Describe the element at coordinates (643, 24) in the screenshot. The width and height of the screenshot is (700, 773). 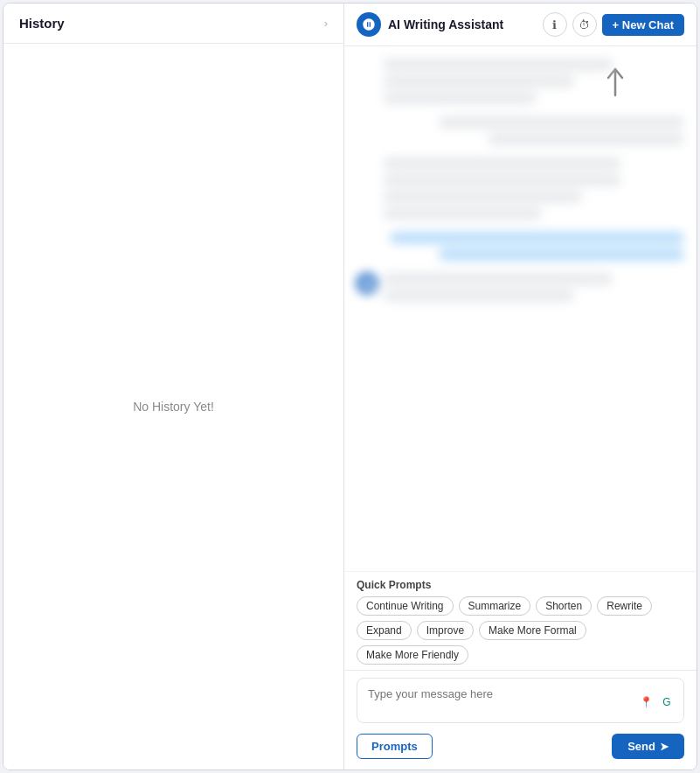
I see `new-chat-button: + New Chat` at that location.